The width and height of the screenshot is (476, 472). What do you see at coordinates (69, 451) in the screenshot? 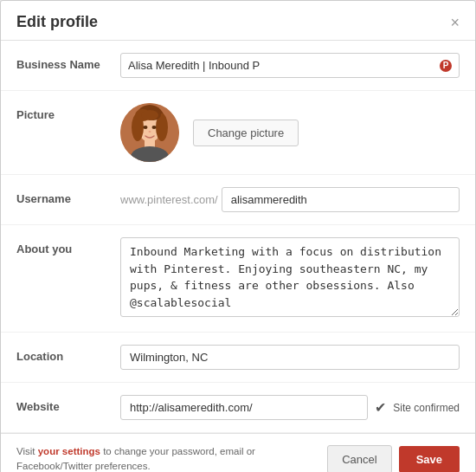
I see `settings-link: your settings` at bounding box center [69, 451].